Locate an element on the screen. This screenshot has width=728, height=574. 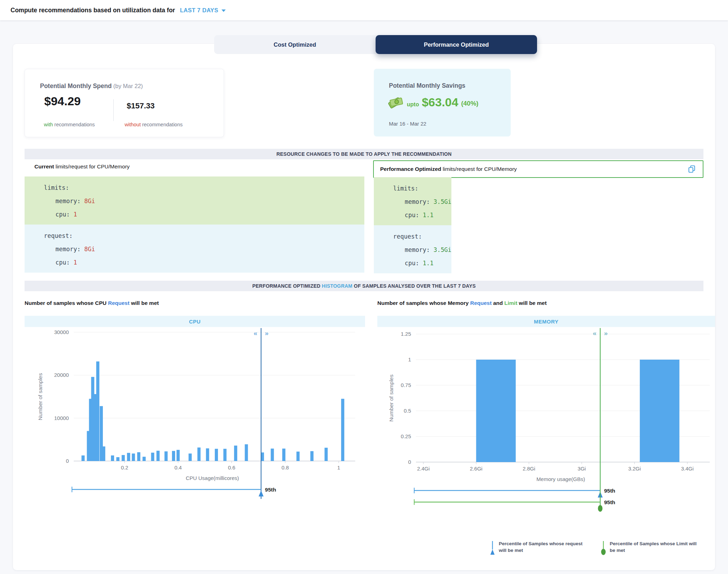
legend-request-item: Percentile of Samples whose request will… is located at coordinates (540, 548).